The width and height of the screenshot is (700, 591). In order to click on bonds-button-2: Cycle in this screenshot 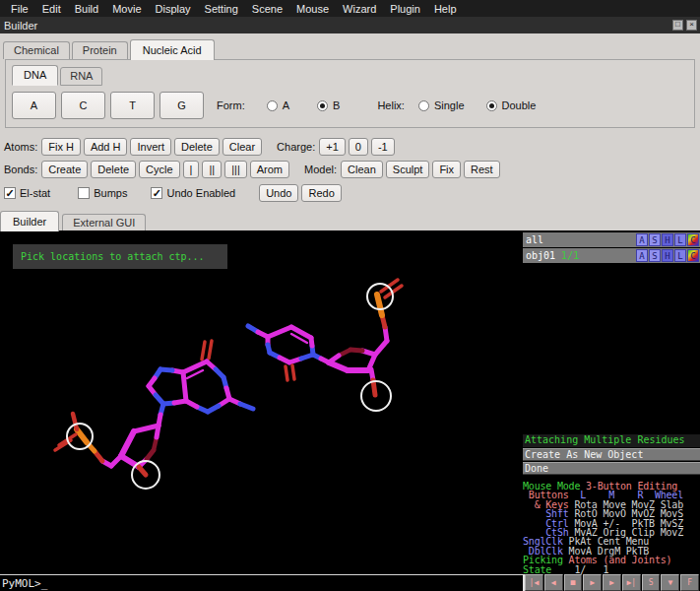, I will do `click(159, 169)`.